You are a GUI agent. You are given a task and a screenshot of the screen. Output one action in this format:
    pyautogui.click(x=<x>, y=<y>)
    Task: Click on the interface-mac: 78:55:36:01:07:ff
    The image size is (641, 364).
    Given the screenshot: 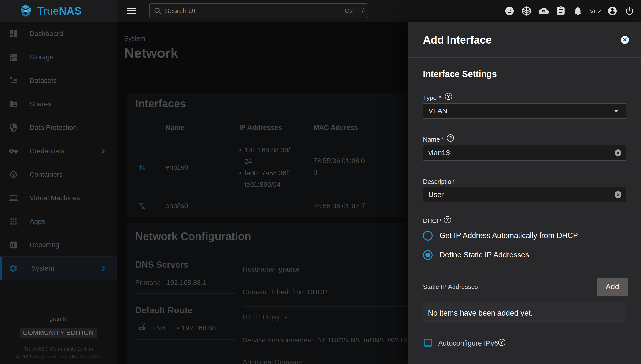 What is the action you would take?
    pyautogui.click(x=341, y=206)
    